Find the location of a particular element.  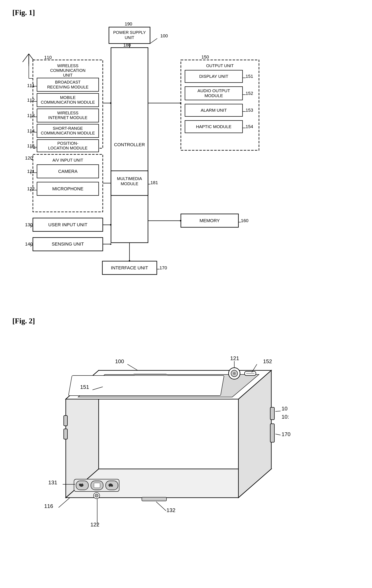

svg-text: A/V INPUT UNIT is located at coordinates (68, 160).